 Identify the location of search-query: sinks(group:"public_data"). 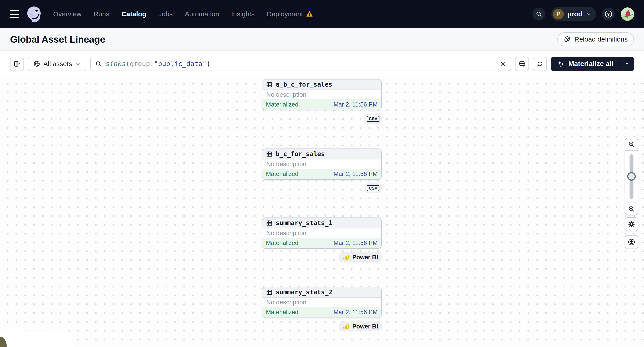
(158, 64).